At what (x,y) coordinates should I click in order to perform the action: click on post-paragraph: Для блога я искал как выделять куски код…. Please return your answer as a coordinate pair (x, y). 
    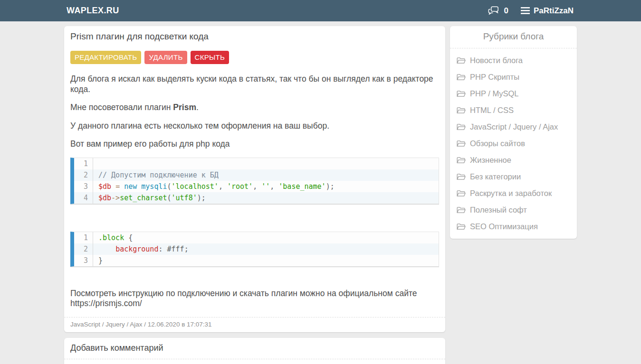
    Looking at the image, I should click on (255, 84).